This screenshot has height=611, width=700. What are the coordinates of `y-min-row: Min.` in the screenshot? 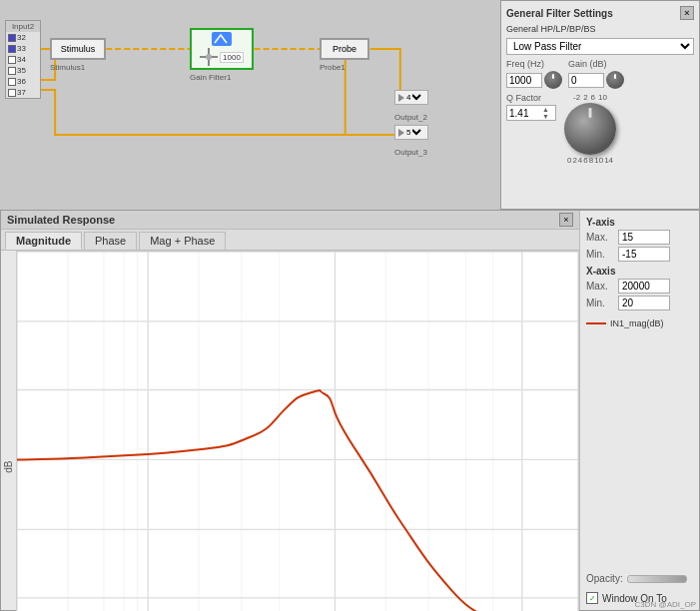 It's located at (639, 254).